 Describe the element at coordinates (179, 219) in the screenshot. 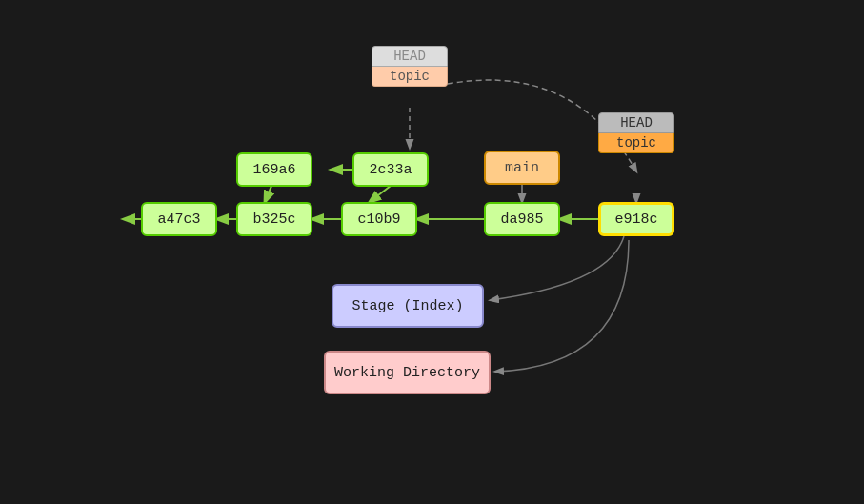

I see `node-a47c3: a47c3` at that location.